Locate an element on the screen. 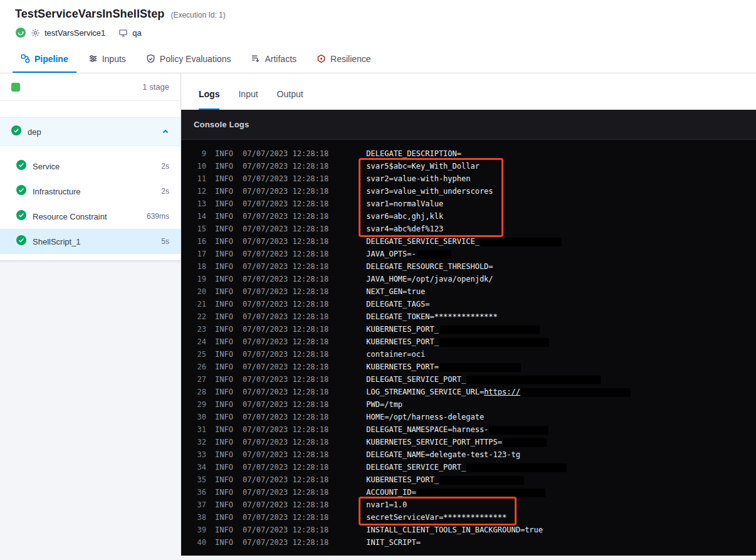  log-tab-logs: Logs is located at coordinates (209, 99).